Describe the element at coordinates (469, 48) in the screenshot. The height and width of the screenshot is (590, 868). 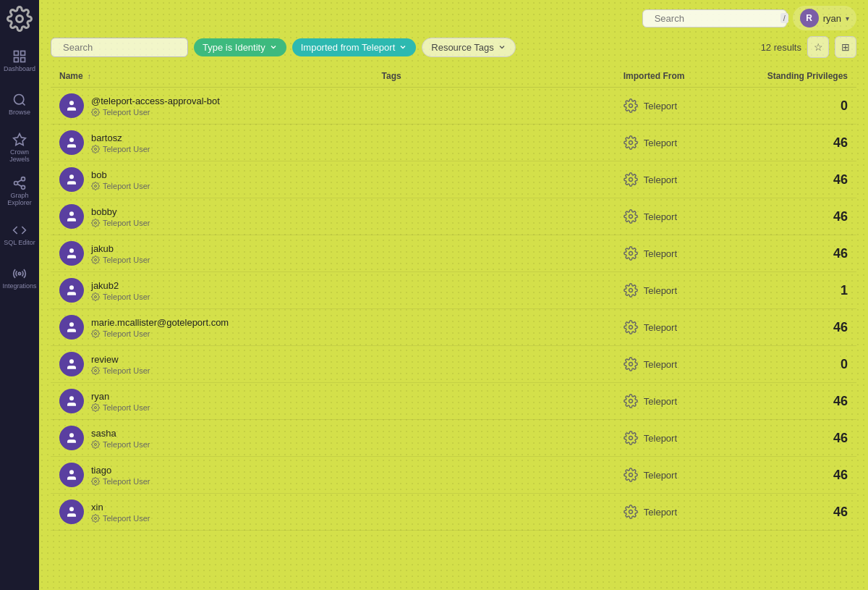
I see `resource-tags-filter: Resource Tags` at that location.